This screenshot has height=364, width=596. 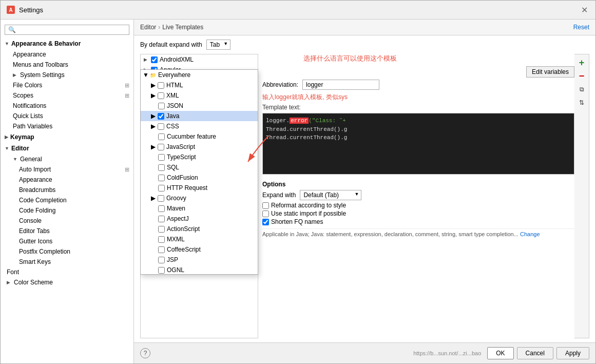 What do you see at coordinates (199, 250) in the screenshot?
I see `dropdown-coffeescript: CoffeeScript` at bounding box center [199, 250].